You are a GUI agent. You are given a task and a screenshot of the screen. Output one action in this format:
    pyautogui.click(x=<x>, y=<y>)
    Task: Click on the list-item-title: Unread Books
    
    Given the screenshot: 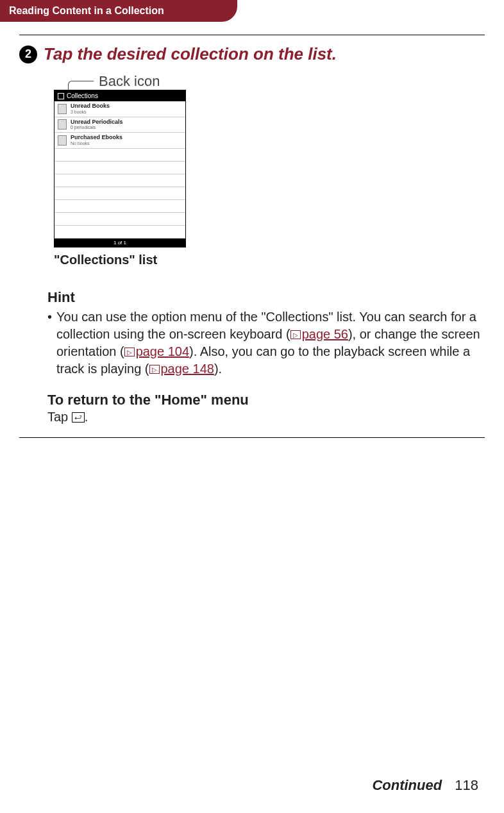 What is the action you would take?
    pyautogui.click(x=90, y=106)
    